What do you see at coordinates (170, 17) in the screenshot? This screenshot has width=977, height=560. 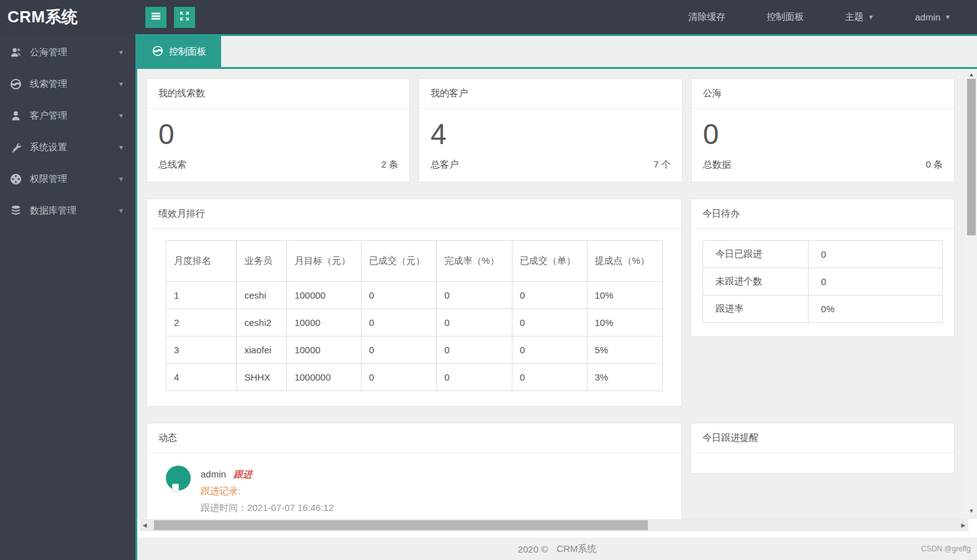 I see `topbar-buttons` at bounding box center [170, 17].